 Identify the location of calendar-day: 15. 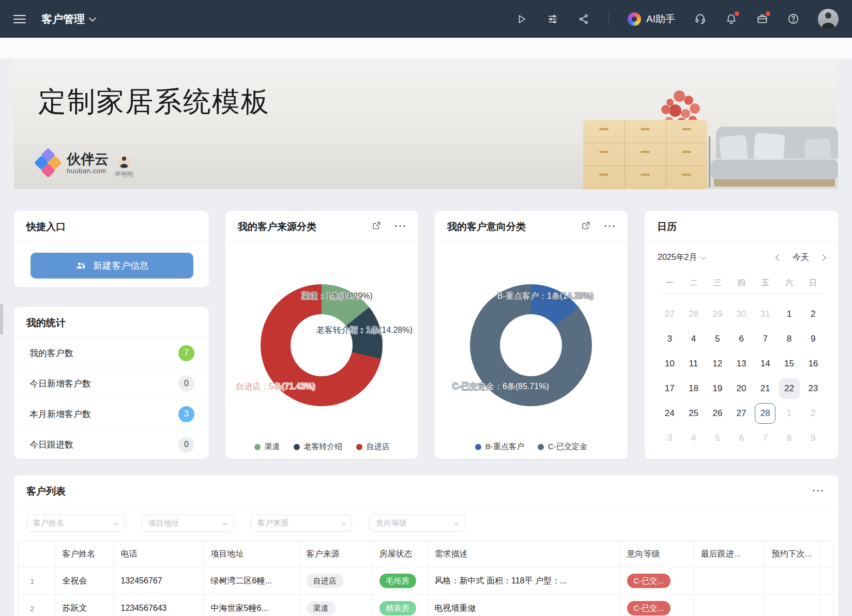
(789, 364).